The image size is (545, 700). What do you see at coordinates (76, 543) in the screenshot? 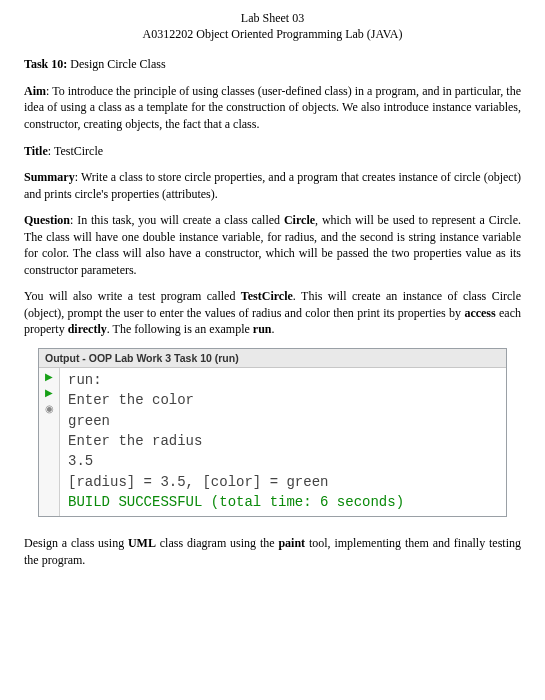
I see `footer-pre: Design a class using` at bounding box center [76, 543].